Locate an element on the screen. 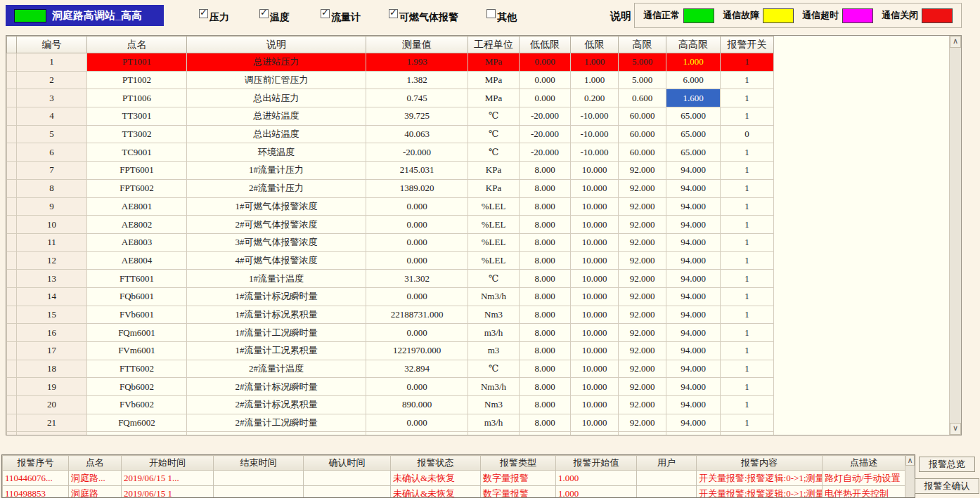 Image resolution: width=980 pixels, height=498 pixels. cell-name: PT1002 is located at coordinates (137, 80).